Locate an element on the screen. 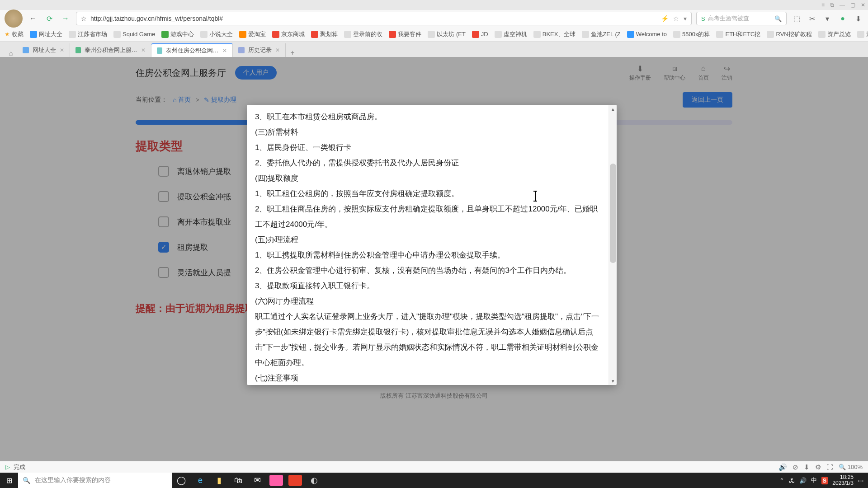  bookmark-item: Welcome to is located at coordinates (647, 34).